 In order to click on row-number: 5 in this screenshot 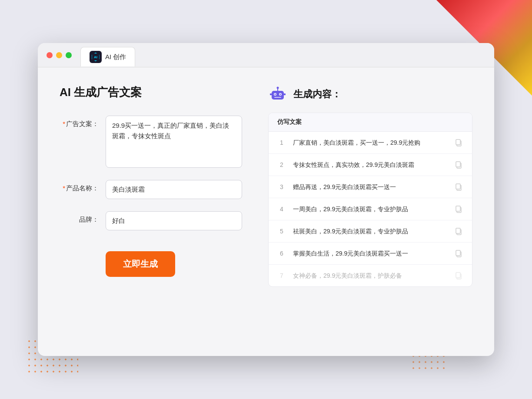, I will do `click(282, 231)`.